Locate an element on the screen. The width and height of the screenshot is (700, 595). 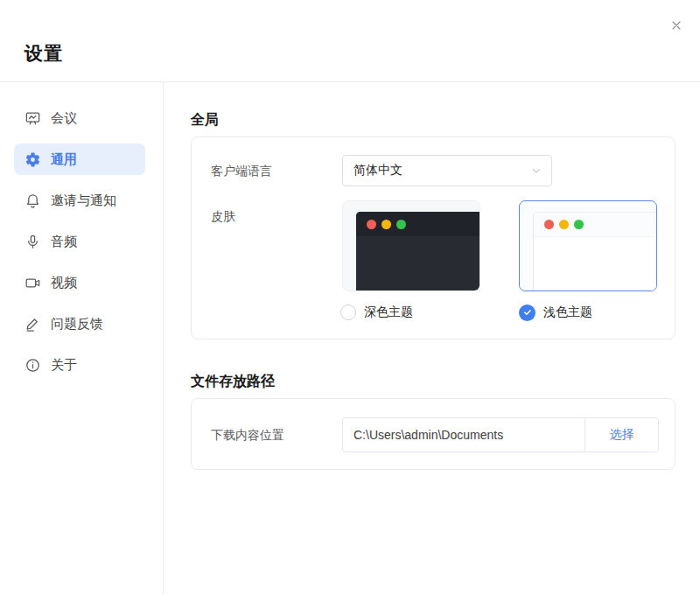
storage-settings-card: 下载内容位置 C:\Users\admin\Documents 选择 is located at coordinates (433, 434).